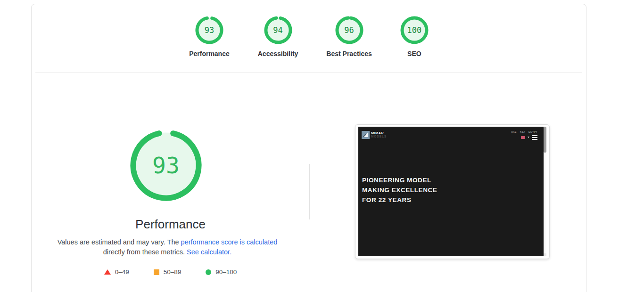 The image size is (644, 292). I want to click on legend-range-average: 50–89, so click(173, 272).